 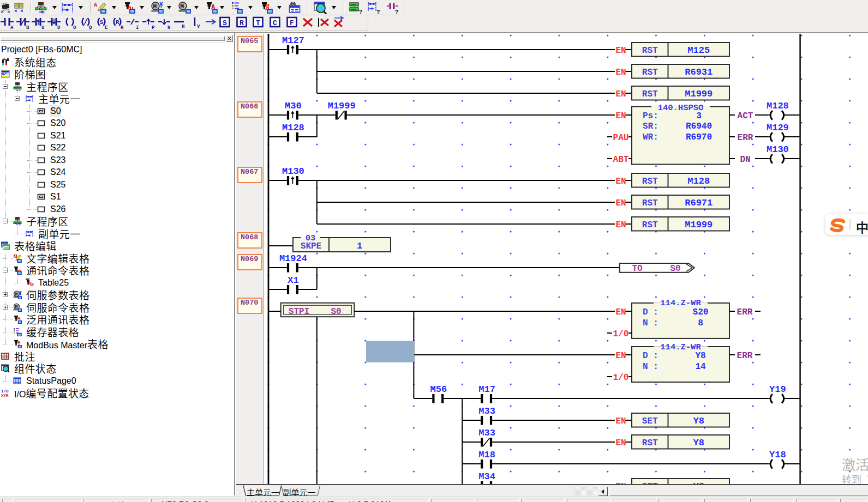 What do you see at coordinates (275, 23) in the screenshot?
I see `svg-text: C` at bounding box center [275, 23].